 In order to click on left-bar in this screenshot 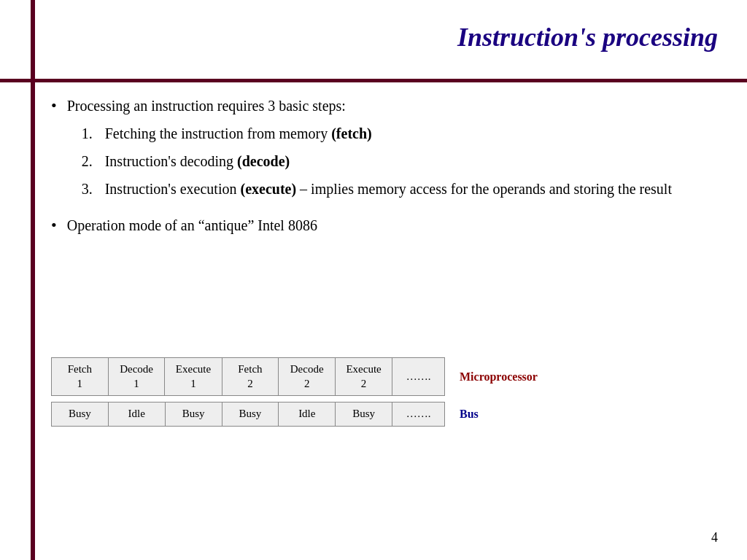, I will do `click(33, 280)`.